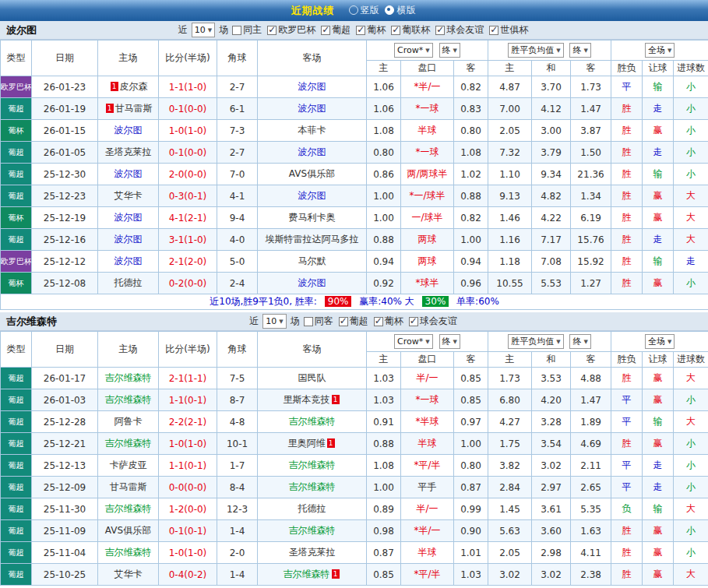 The height and width of the screenshot is (588, 708). What do you see at coordinates (129, 109) in the screenshot?
I see `home-team: 1甘马雷斯` at bounding box center [129, 109].